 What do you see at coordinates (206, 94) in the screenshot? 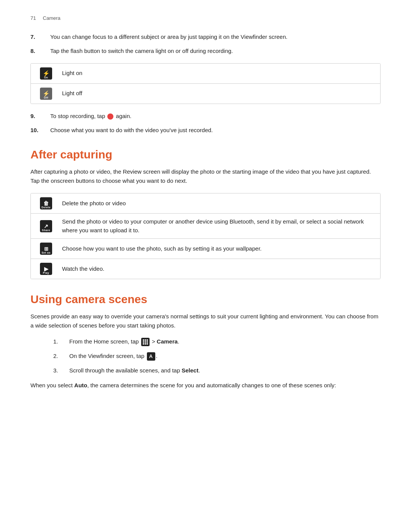
I see `flash-off-row: ⚡ Off Light off` at bounding box center [206, 94].